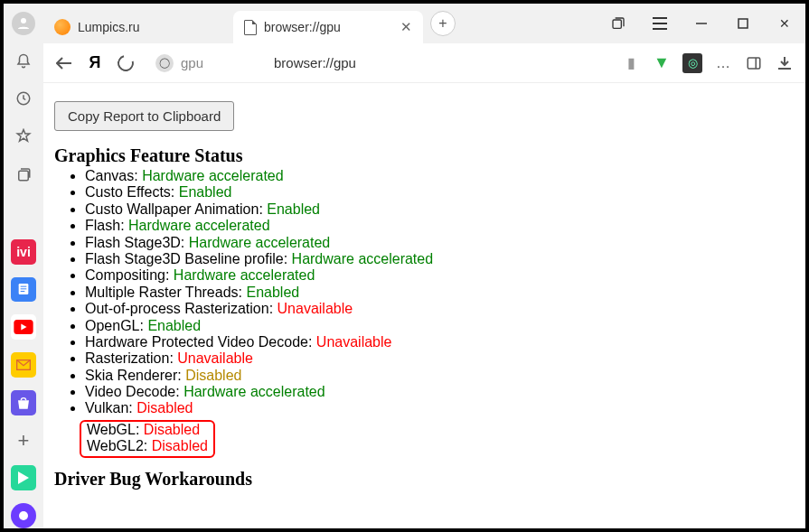  Describe the element at coordinates (24, 441) in the screenshot. I see `add-panel-icon: +` at that location.